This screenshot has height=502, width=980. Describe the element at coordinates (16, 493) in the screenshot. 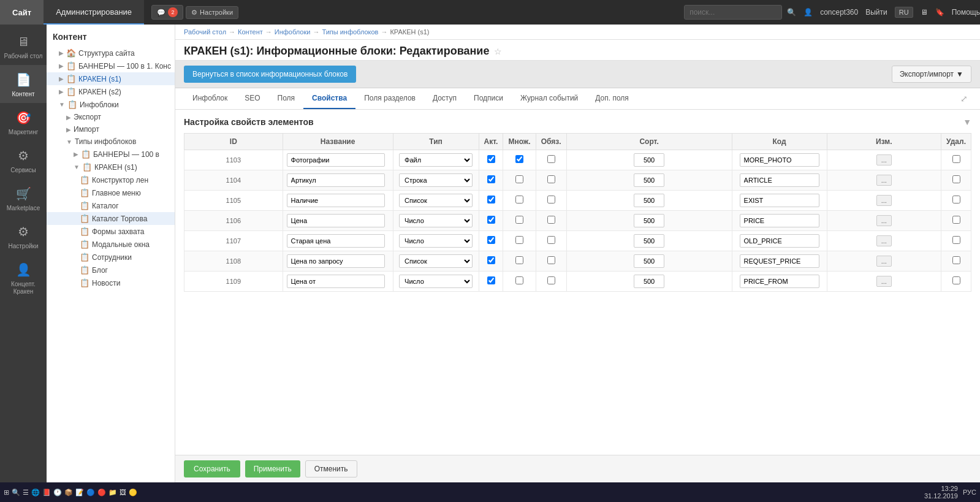

I see `search-taskbar-icon: 🔍` at that location.